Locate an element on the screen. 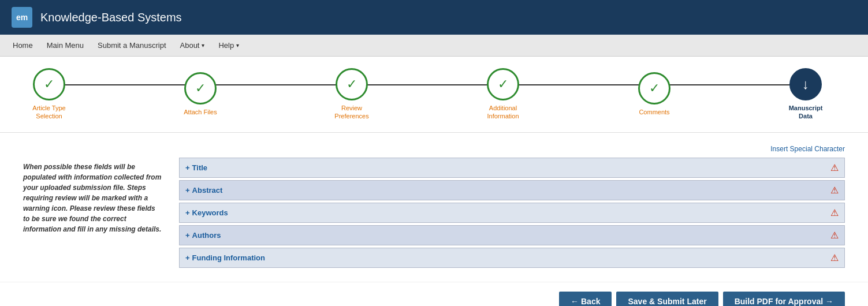 The height and width of the screenshot is (306, 868). nav-submit-manuscript: Submit a Manuscript is located at coordinates (132, 45).